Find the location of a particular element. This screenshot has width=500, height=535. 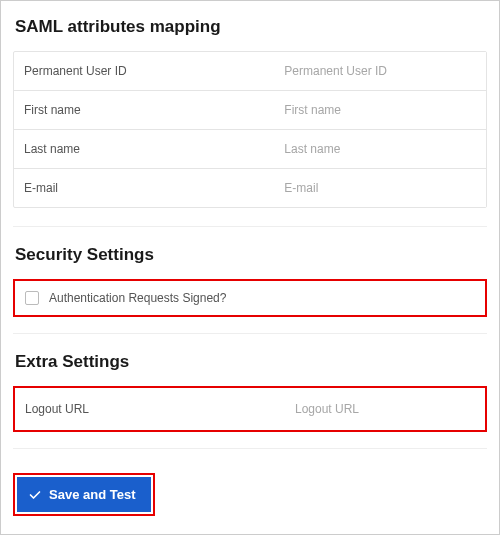

logout-url-row: Logout URL is located at coordinates (250, 409).